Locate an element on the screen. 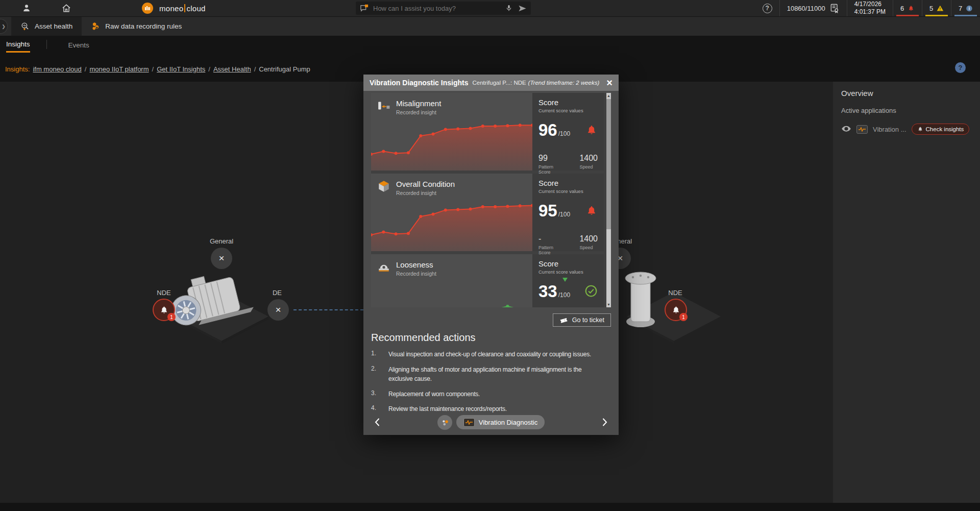 This screenshot has height=511, width=980. left-motor-illustration is located at coordinates (222, 302).